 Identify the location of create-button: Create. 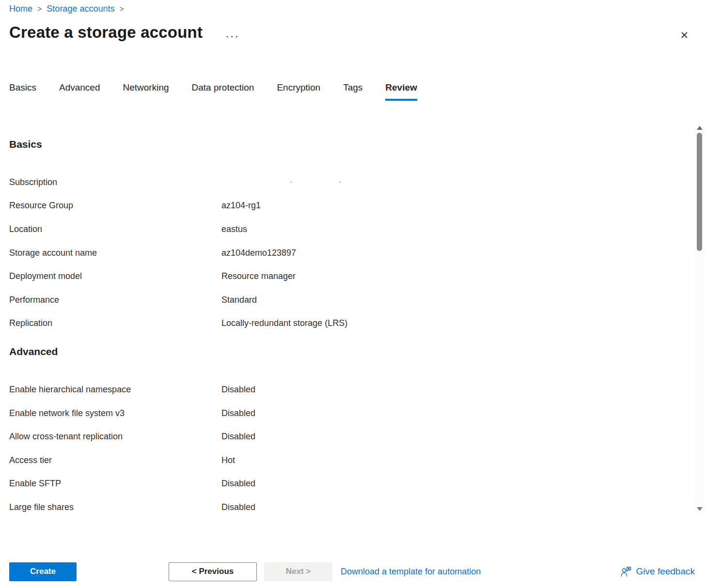
(43, 572).